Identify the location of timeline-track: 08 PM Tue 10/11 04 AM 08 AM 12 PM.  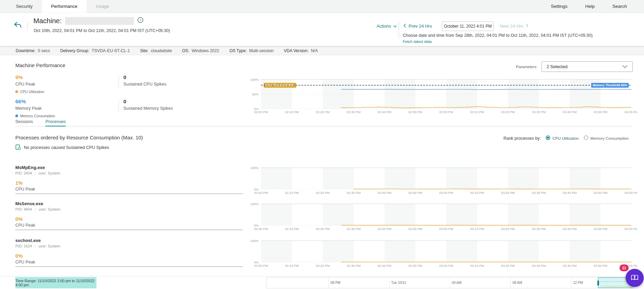
(450, 283).